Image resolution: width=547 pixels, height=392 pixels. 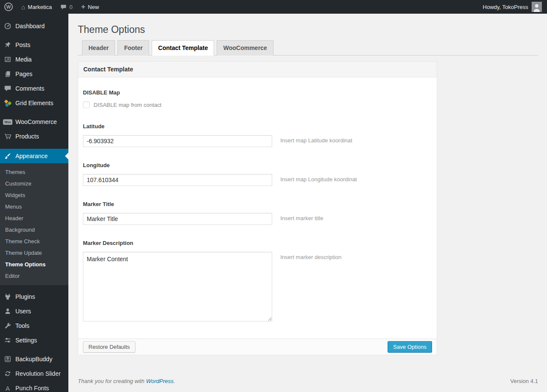 What do you see at coordinates (34, 122) in the screenshot?
I see `sidebar-item-woocommerce: Woo WooCommerce` at bounding box center [34, 122].